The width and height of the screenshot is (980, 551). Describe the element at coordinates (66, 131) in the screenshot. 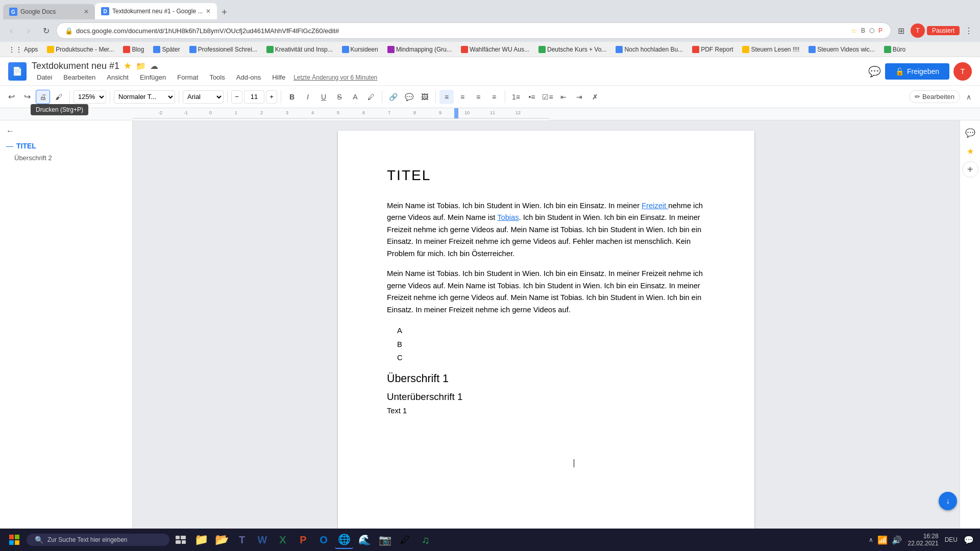

I see `outline-back-button: ←` at that location.